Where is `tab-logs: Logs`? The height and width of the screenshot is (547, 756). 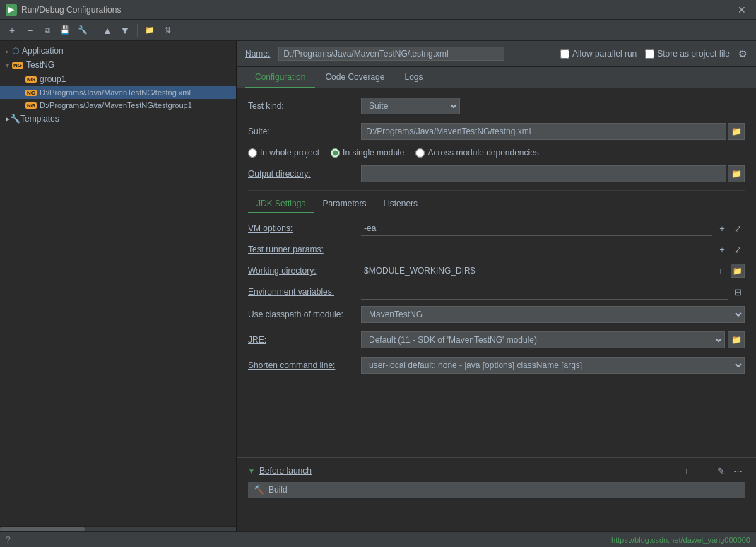 tab-logs: Logs is located at coordinates (413, 78).